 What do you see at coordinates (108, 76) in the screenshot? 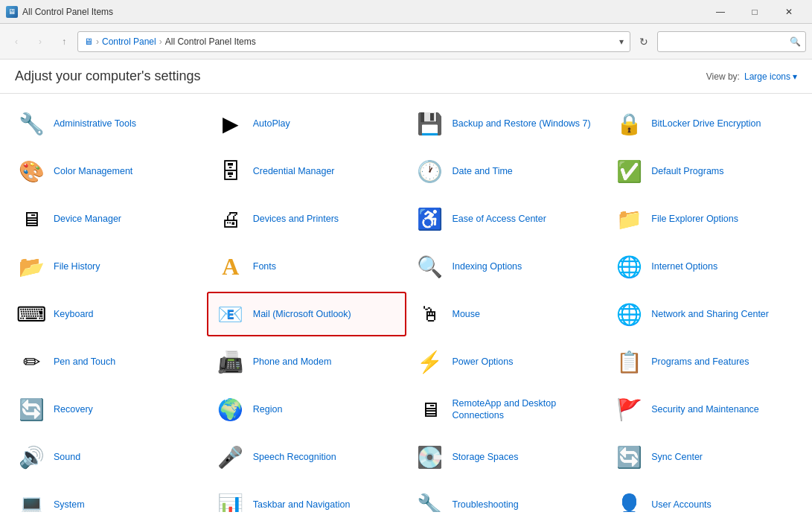
I see `page-title-text: Adjust your computer's settings` at bounding box center [108, 76].